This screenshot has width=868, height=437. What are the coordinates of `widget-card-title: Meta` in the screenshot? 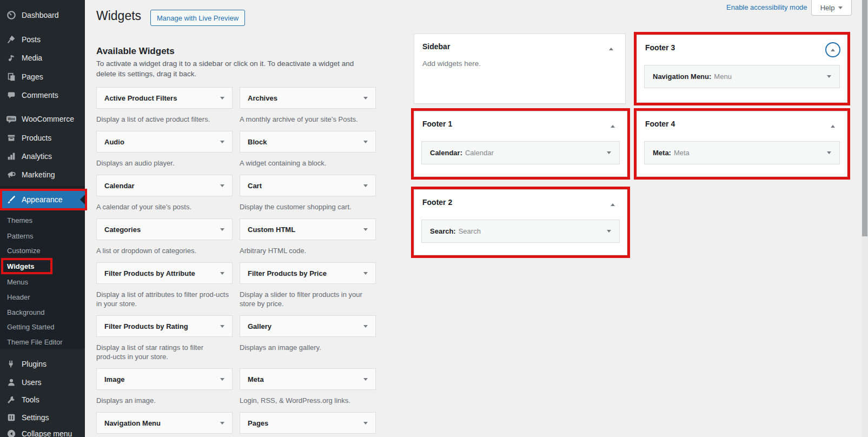 It's located at (306, 380).